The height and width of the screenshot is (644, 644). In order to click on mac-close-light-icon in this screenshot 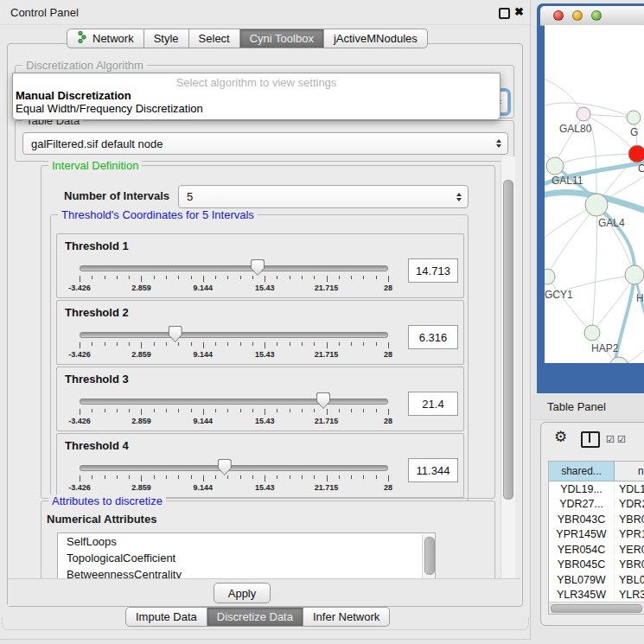, I will do `click(558, 16)`.